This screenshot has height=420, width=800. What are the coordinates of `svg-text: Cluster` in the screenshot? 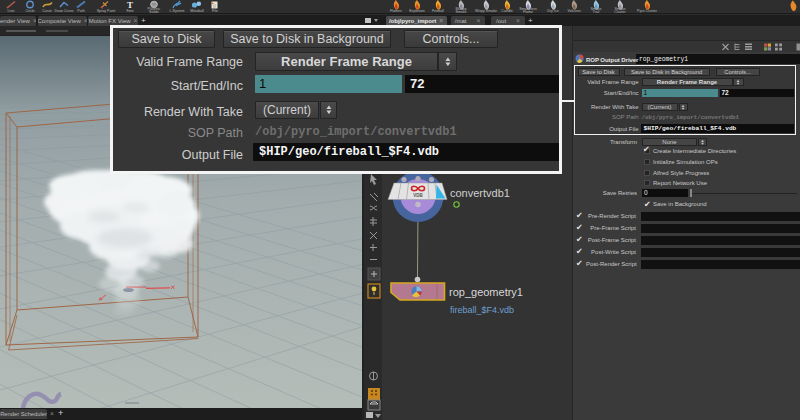 It's located at (620, 12).